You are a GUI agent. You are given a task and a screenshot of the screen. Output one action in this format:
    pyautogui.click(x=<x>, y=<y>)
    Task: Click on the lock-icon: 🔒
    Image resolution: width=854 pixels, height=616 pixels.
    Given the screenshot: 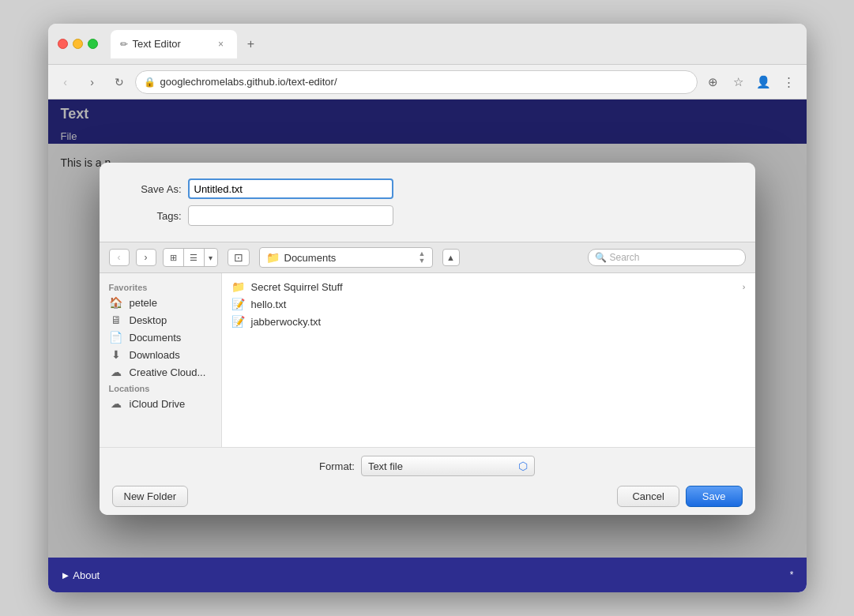 What is the action you would take?
    pyautogui.click(x=150, y=82)
    